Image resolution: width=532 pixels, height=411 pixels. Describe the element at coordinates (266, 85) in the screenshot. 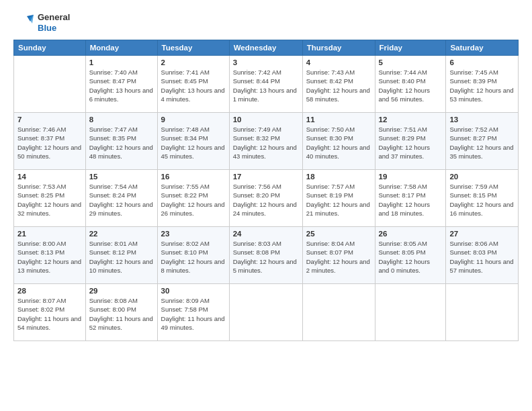

I see `calendar-cell: 3 Sunrise: 7:42 AMSunset: 8:44 PMDayligh…` at that location.